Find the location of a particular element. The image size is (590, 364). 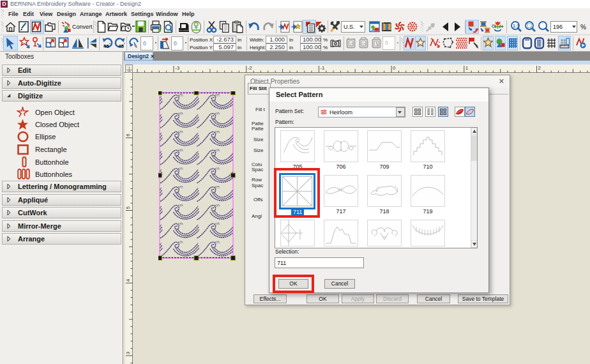

svg-text: 5 is located at coordinates (128, 208).